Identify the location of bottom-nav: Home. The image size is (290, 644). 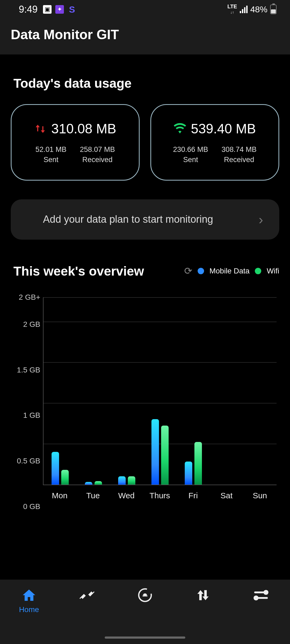
(145, 612).